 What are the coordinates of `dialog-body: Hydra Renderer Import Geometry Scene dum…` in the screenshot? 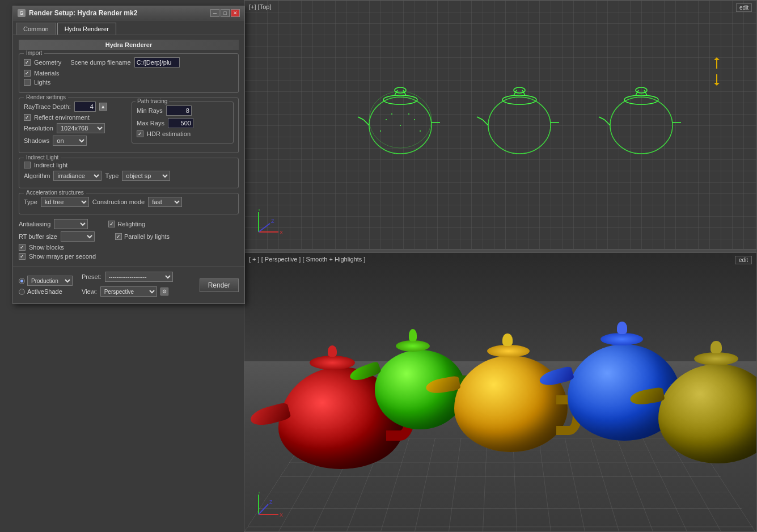 It's located at (129, 151).